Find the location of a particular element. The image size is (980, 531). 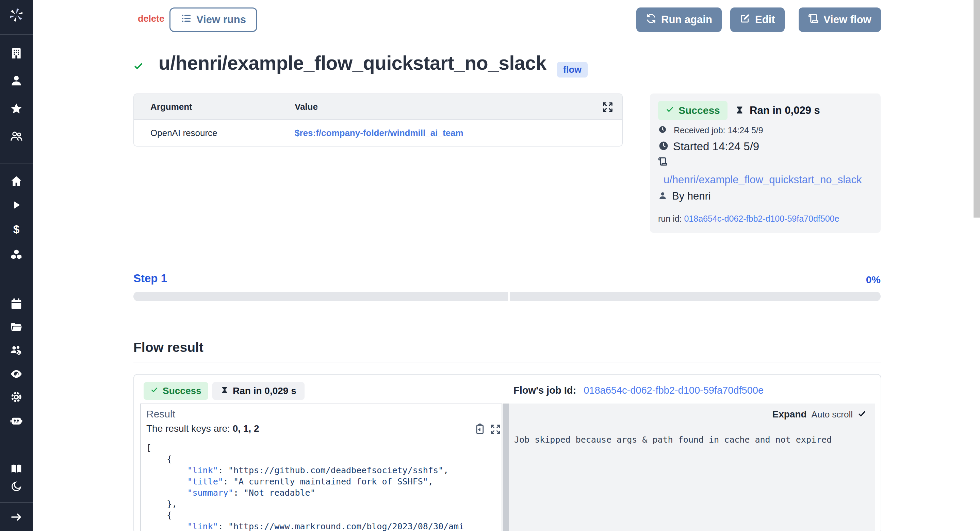

column-value: Value is located at coordinates (306, 107).